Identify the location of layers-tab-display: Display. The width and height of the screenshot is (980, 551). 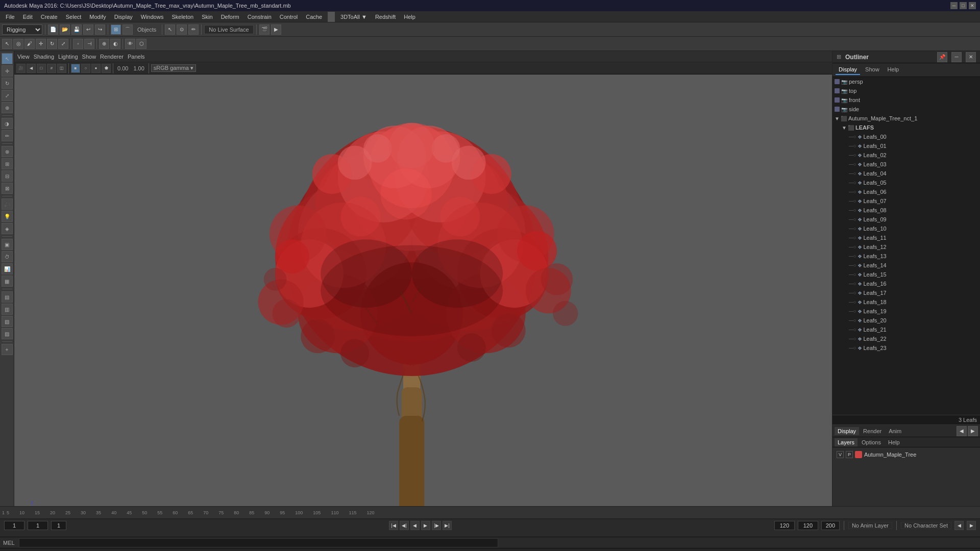
(847, 431).